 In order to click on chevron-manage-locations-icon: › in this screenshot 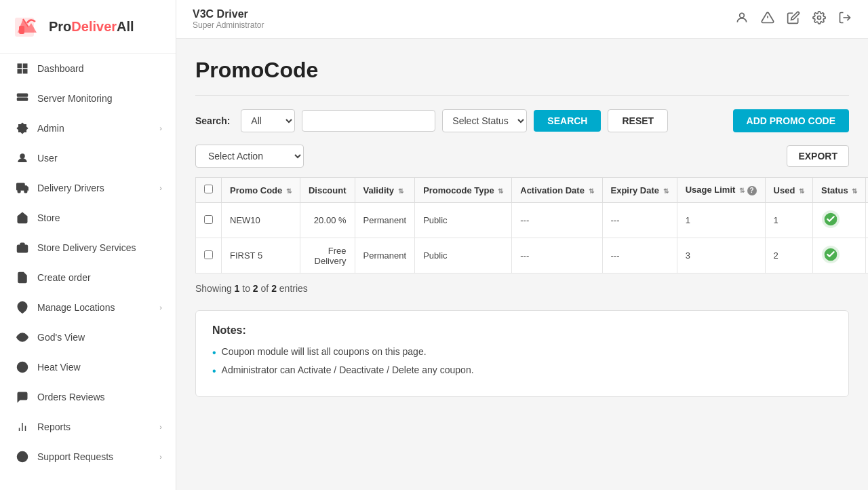, I will do `click(161, 307)`.